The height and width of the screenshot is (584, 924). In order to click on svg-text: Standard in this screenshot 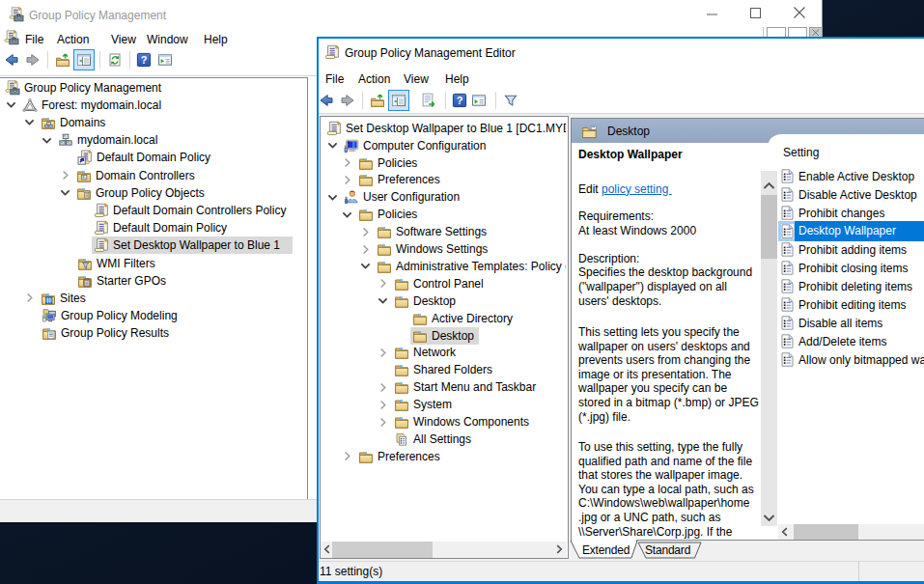, I will do `click(668, 550)`.